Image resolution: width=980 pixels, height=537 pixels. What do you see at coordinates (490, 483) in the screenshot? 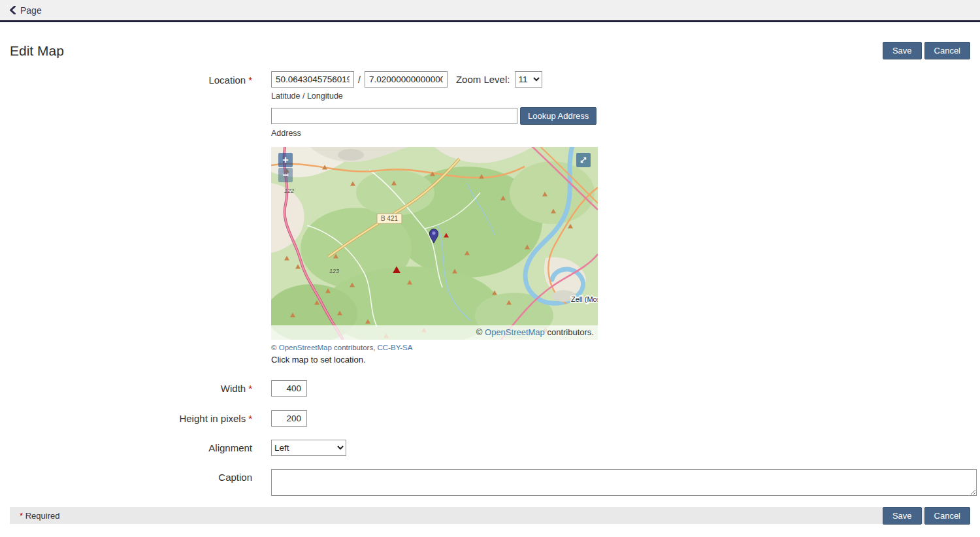
I see `caption-row: Caption` at bounding box center [490, 483].